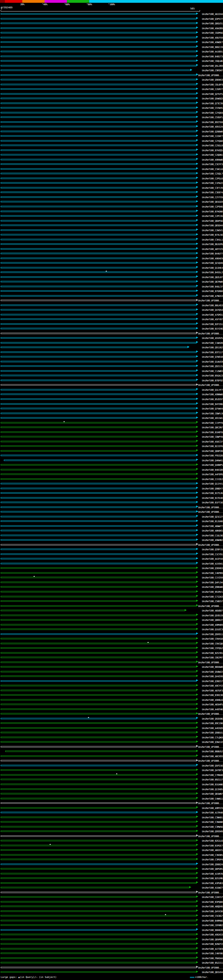 This screenshot has height=980, width=223. What do you see at coordinates (212, 437) in the screenshot?
I see `hit-label: UniRef100_C8WPY8` at bounding box center [212, 437].